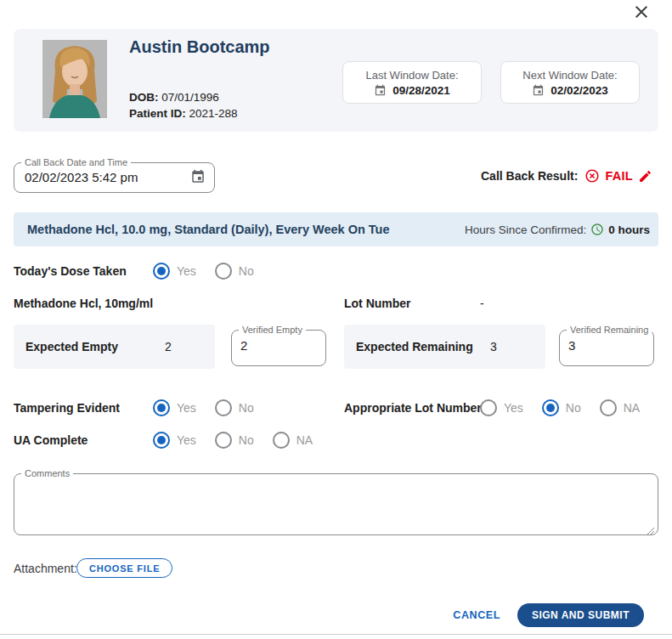 The height and width of the screenshot is (639, 672). Describe the element at coordinates (281, 440) in the screenshot. I see `ua-complete-na-radio` at that location.